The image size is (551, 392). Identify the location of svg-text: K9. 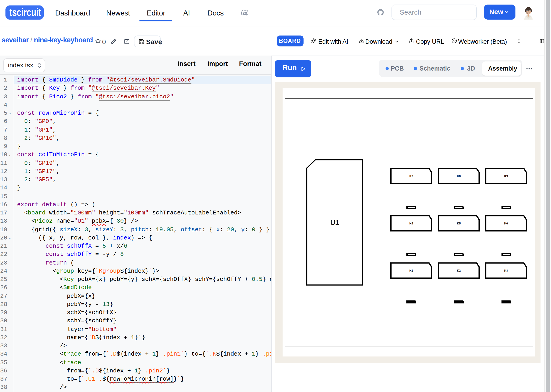
(506, 176).